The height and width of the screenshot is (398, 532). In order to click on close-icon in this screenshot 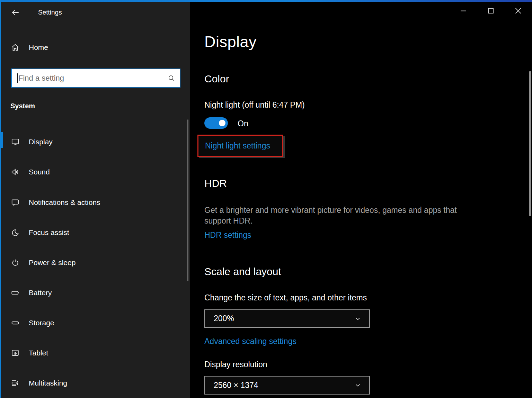, I will do `click(518, 11)`.